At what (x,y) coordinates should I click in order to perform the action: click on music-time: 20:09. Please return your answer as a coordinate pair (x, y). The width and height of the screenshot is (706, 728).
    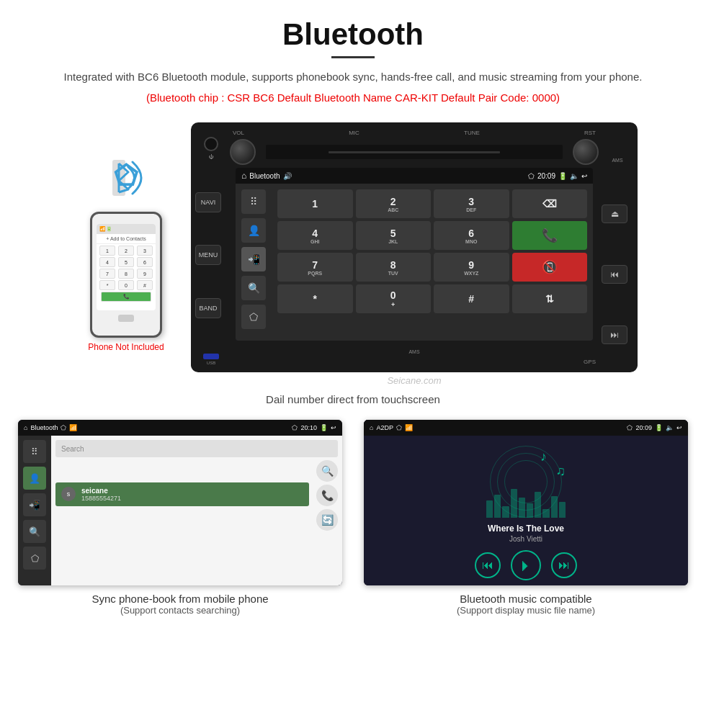
    Looking at the image, I should click on (644, 428).